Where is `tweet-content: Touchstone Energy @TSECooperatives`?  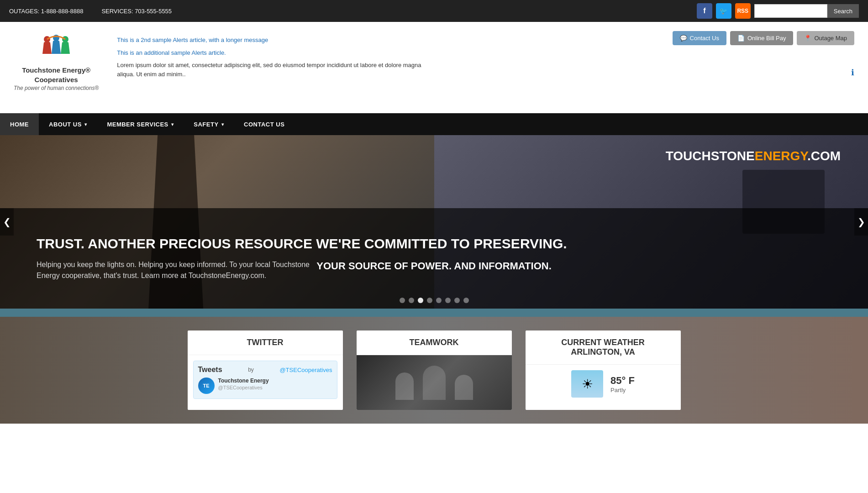
tweet-content: Touchstone Energy @TSECooperatives is located at coordinates (244, 384).